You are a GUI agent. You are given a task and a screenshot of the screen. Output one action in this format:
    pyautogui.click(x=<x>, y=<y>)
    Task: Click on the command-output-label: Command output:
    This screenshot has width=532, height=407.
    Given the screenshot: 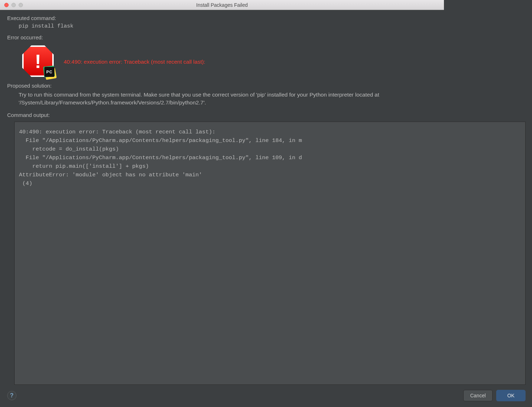 What is the action you would take?
    pyautogui.click(x=226, y=115)
    